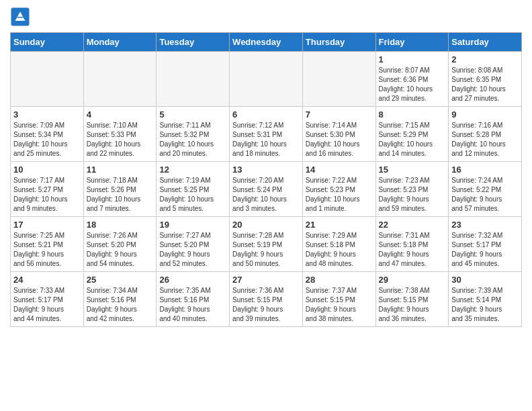 The width and height of the screenshot is (532, 411). Describe the element at coordinates (266, 279) in the screenshot. I see `day-number: 27` at that location.